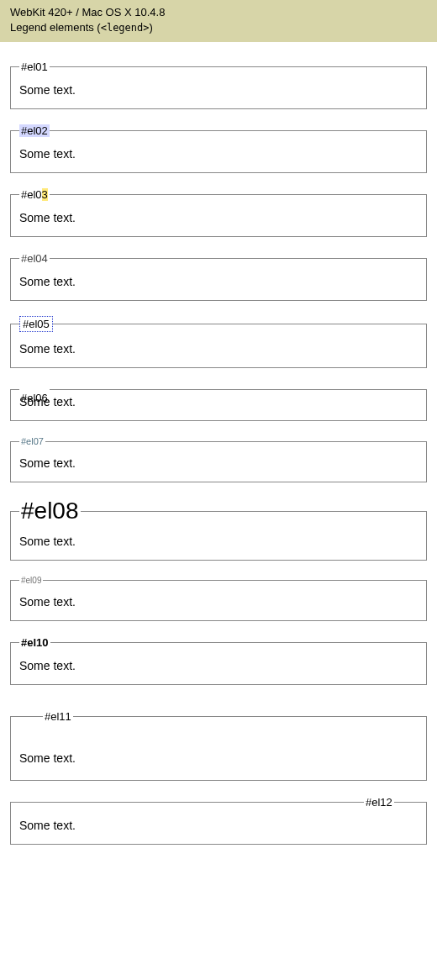 Image resolution: width=437 pixels, height=980 pixels. What do you see at coordinates (34, 195) in the screenshot?
I see `legend-el03: #el03` at bounding box center [34, 195].